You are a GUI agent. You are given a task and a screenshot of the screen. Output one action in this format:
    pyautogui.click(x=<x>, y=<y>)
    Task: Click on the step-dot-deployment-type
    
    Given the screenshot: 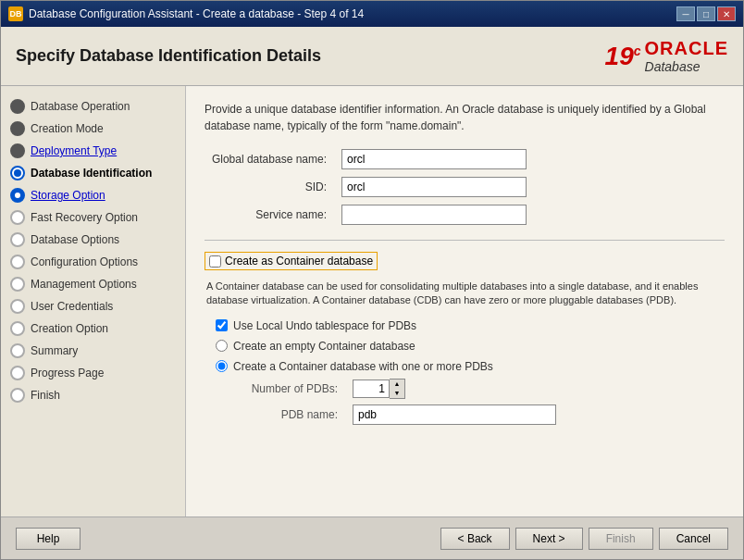 What is the action you would take?
    pyautogui.click(x=18, y=151)
    